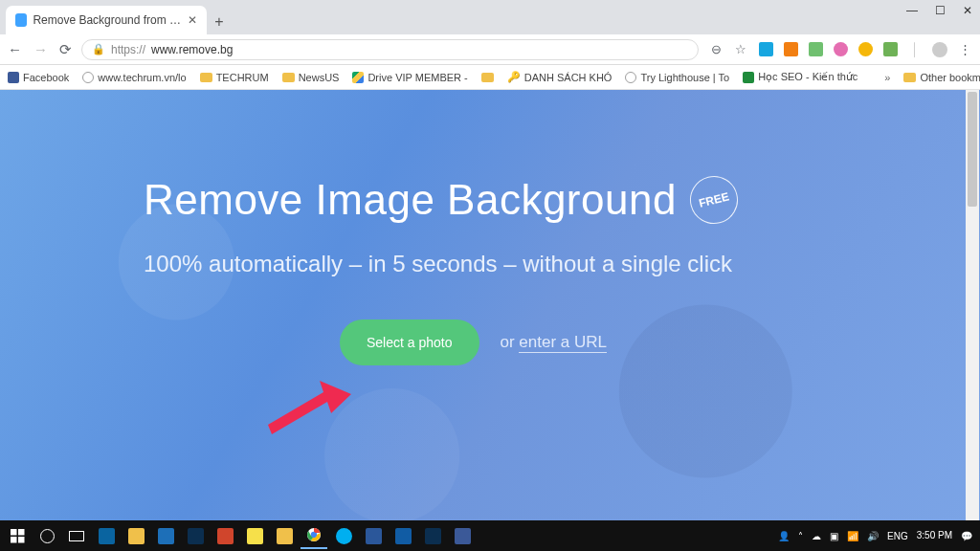  I want to click on tray-wifi-icon: 📶, so click(853, 536).